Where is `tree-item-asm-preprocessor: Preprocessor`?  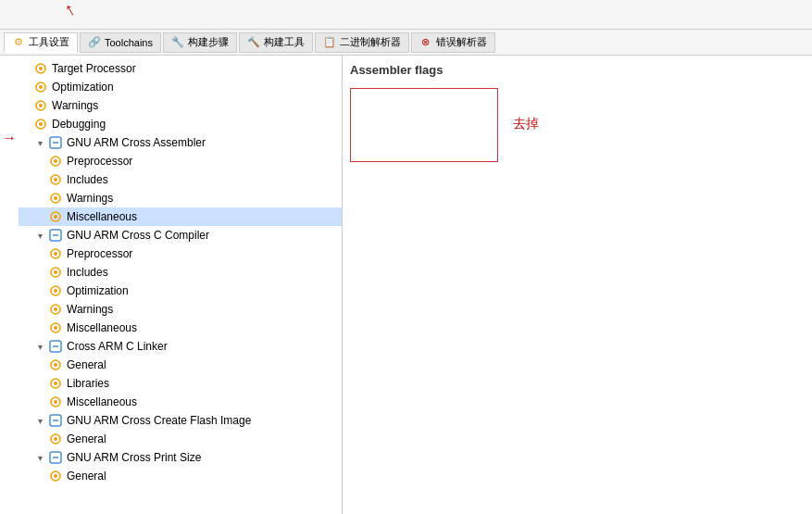 tree-item-asm-preprocessor: Preprocessor is located at coordinates (180, 161).